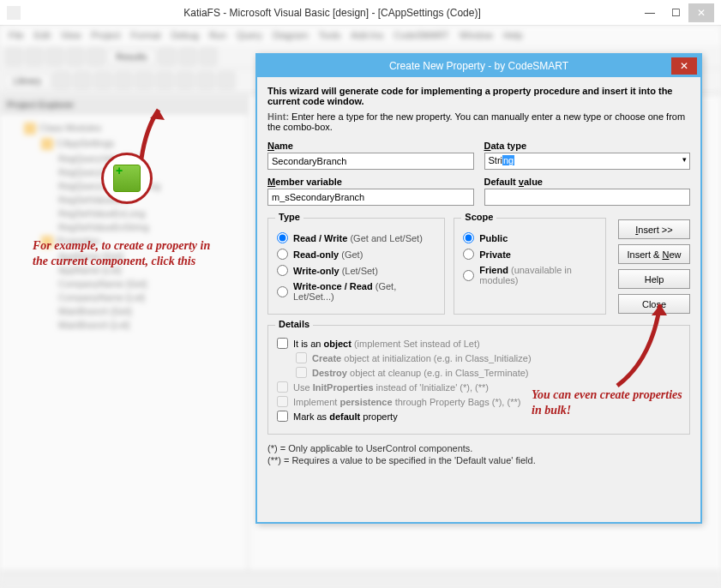 The image size is (721, 588). What do you see at coordinates (478, 460) in the screenshot?
I see `footnote-2: (**) = Requires a value to be specified …` at bounding box center [478, 460].